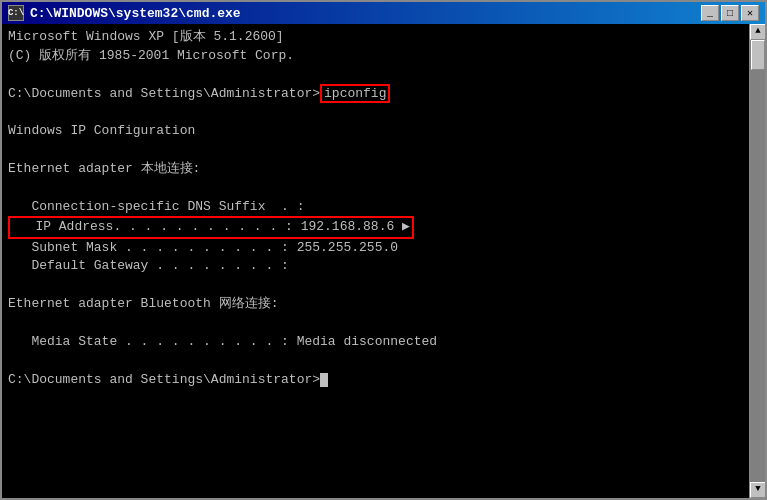 The height and width of the screenshot is (500, 767). I want to click on ip-highlight: IP Address. . . . . . . . . . . : 192.16…, so click(211, 227).